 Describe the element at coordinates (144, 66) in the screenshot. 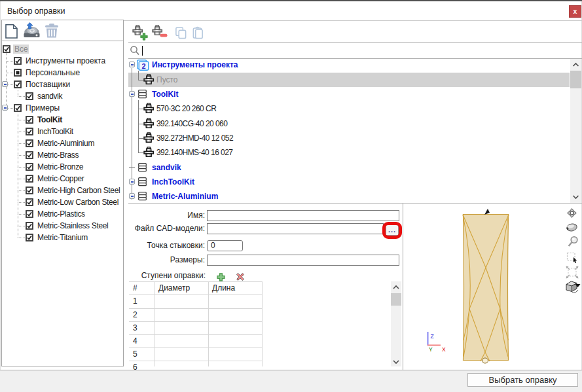

I see `svg-text: 2` at that location.